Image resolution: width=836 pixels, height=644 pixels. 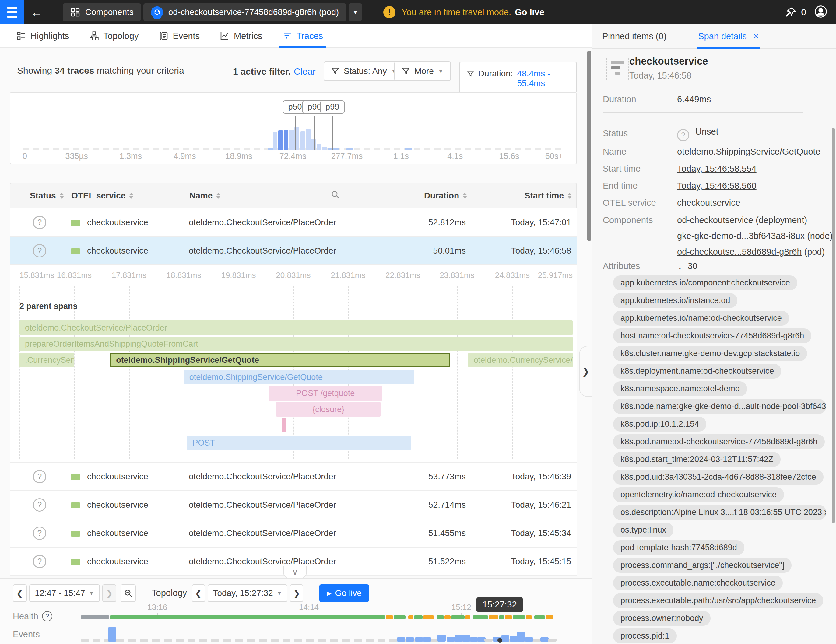 I want to click on collapse-waterfall-button: ∨, so click(x=295, y=572).